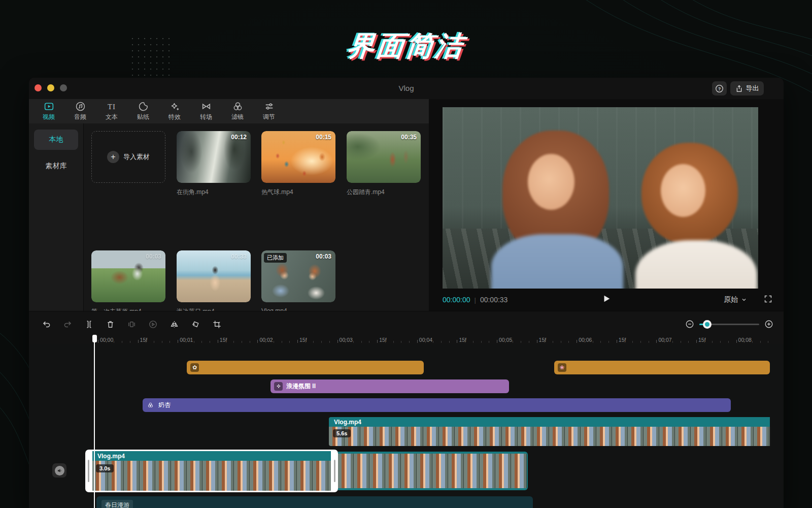  Describe the element at coordinates (128, 157) in the screenshot. I see `import-media-button: + 导入素材` at that location.